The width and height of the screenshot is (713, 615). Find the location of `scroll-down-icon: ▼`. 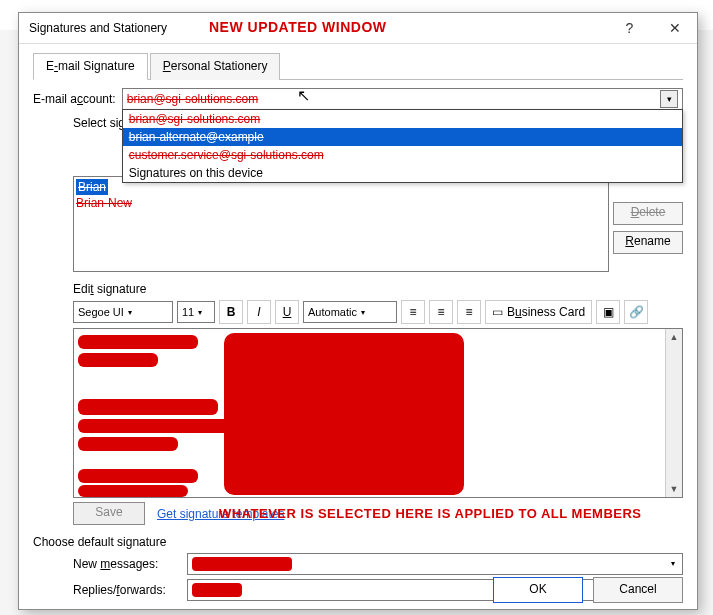

scroll-down-icon: ▼ is located at coordinates (674, 489).